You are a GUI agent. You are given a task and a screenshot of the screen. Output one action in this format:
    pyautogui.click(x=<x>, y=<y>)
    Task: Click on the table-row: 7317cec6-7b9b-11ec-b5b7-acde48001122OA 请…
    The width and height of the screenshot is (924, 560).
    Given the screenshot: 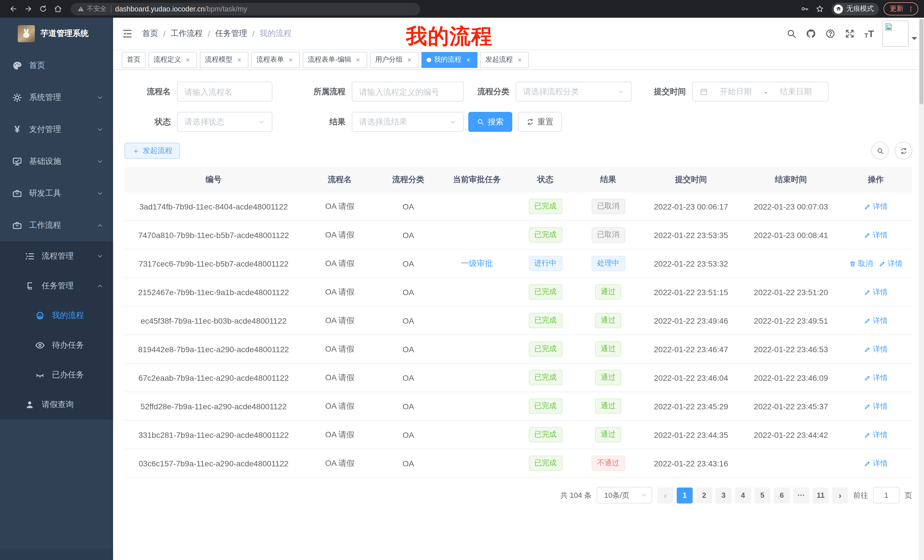 What is the action you would take?
    pyautogui.click(x=518, y=264)
    